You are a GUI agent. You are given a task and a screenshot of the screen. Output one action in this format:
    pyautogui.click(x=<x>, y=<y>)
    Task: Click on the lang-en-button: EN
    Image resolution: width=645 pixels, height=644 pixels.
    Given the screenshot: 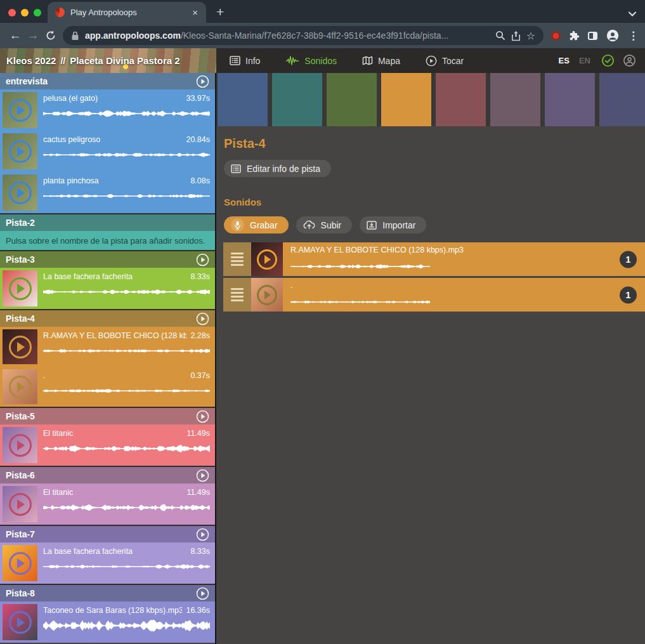 What is the action you would take?
    pyautogui.click(x=585, y=61)
    